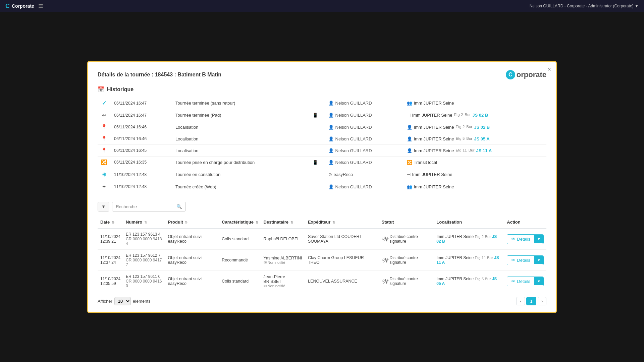 The height and width of the screenshot is (362, 644). Describe the element at coordinates (143, 206) in the screenshot. I see `search-input` at that location.